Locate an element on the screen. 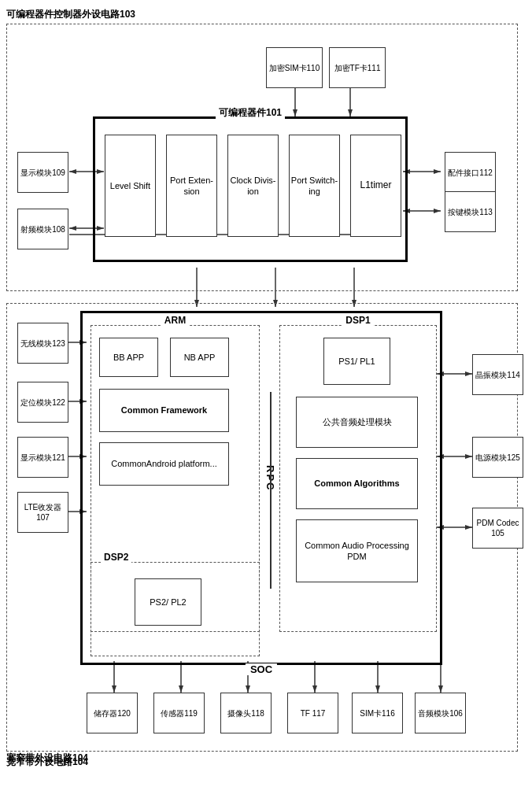 This screenshot has height=787, width=532. dsp1-label: DSP1 is located at coordinates (357, 320).